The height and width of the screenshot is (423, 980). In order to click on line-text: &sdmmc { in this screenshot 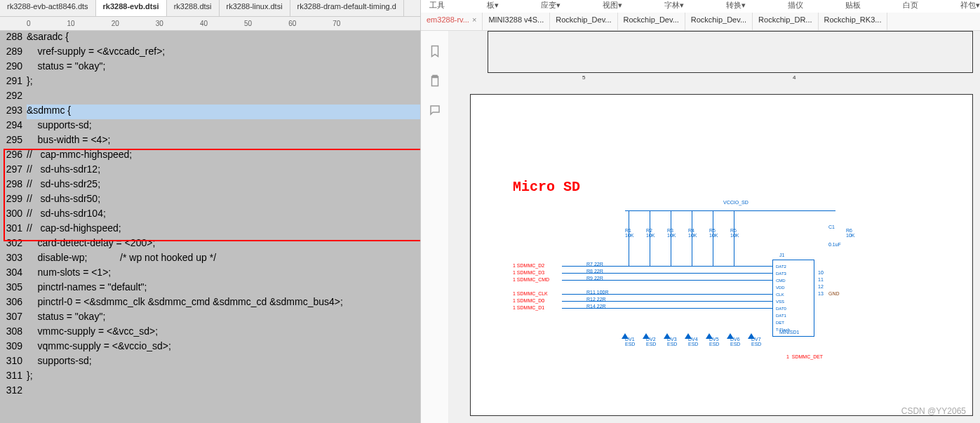, I will do `click(223, 112)`.